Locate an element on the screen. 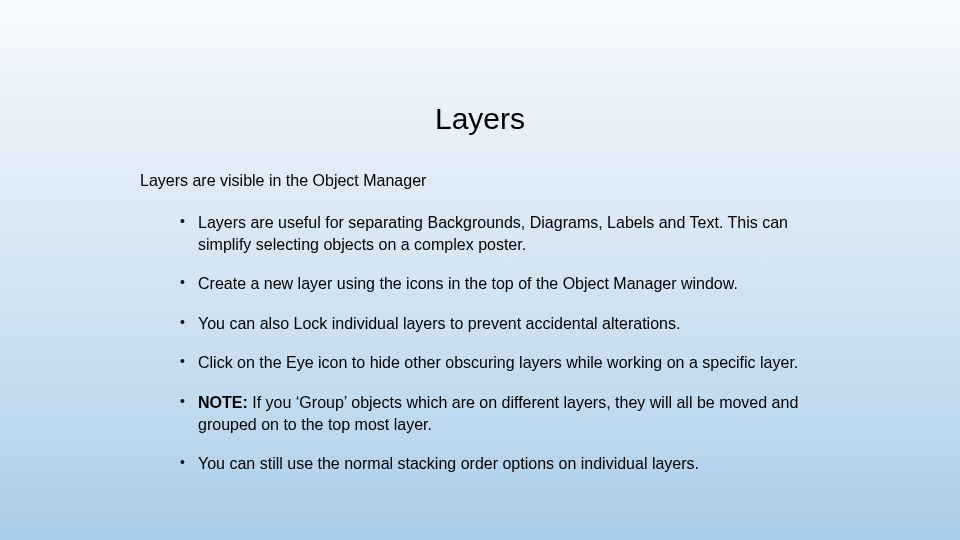 The height and width of the screenshot is (540, 960). note-rest: If you ‘Group’ objects which are on diff… is located at coordinates (498, 414).